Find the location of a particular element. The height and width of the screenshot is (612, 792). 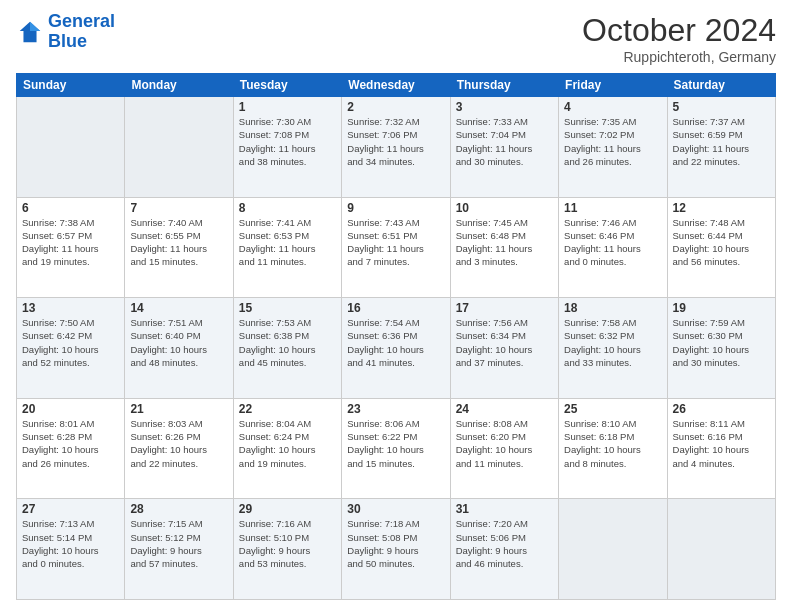

day-detail: Sunrise: 7:20 AM Sunset: 5:06 PM Dayligh… is located at coordinates (504, 544).